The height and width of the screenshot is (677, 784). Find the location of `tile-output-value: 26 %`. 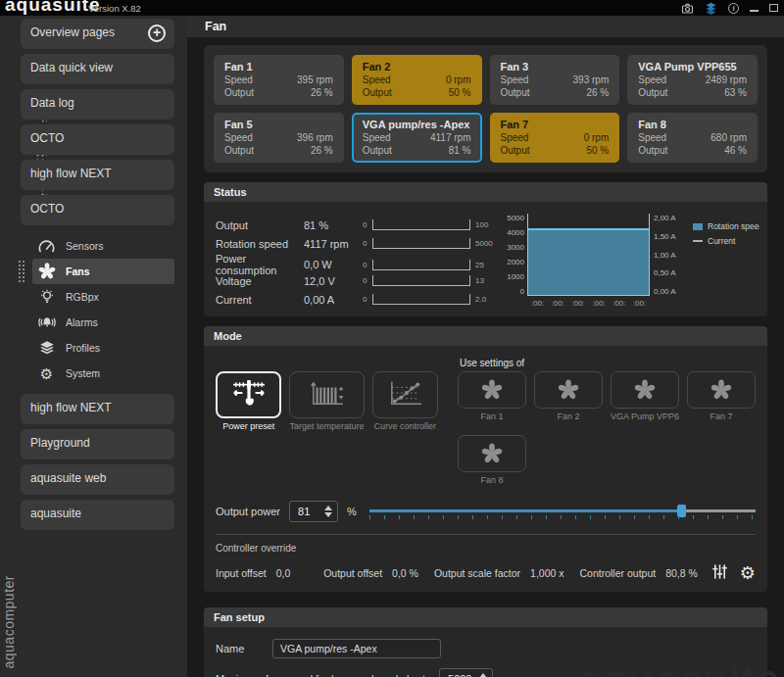

tile-output-value: 26 % is located at coordinates (598, 92).